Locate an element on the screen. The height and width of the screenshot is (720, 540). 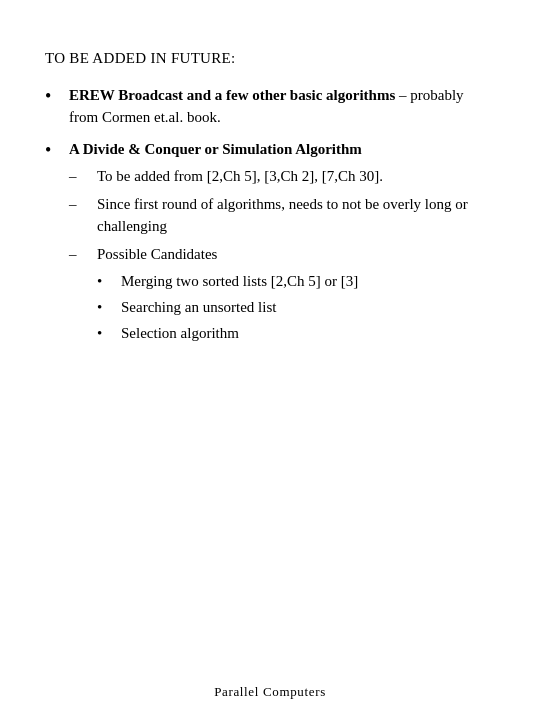
list-item: • Merging two sorted lists [2,Ch 5] or [… is located at coordinates (296, 282).